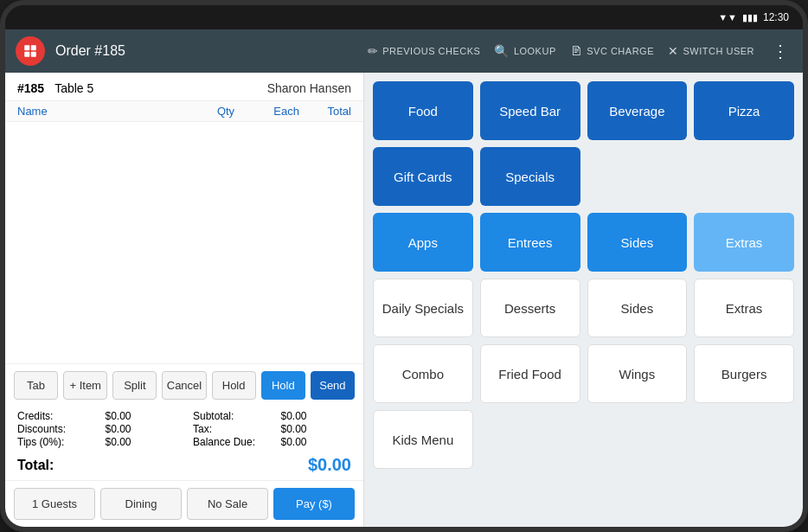 This screenshot has height=532, width=808. Describe the element at coordinates (226, 111) in the screenshot. I see `col-qty-header: Qty` at that location.